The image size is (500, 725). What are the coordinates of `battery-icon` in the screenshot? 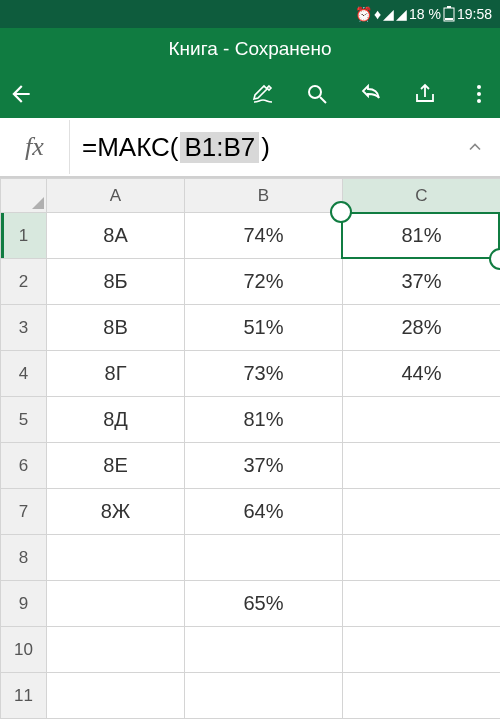 It's located at (449, 14).